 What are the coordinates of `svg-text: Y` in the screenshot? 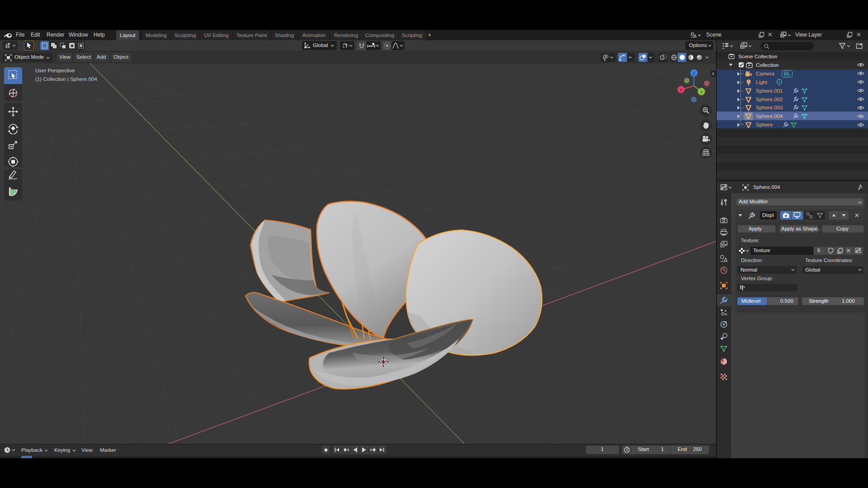 It's located at (701, 92).